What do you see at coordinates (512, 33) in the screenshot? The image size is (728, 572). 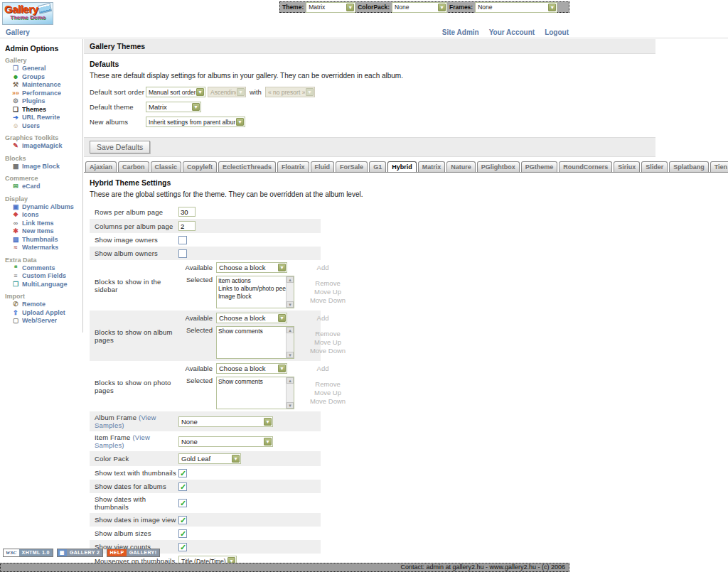 I see `your-account-link: Your Account` at bounding box center [512, 33].